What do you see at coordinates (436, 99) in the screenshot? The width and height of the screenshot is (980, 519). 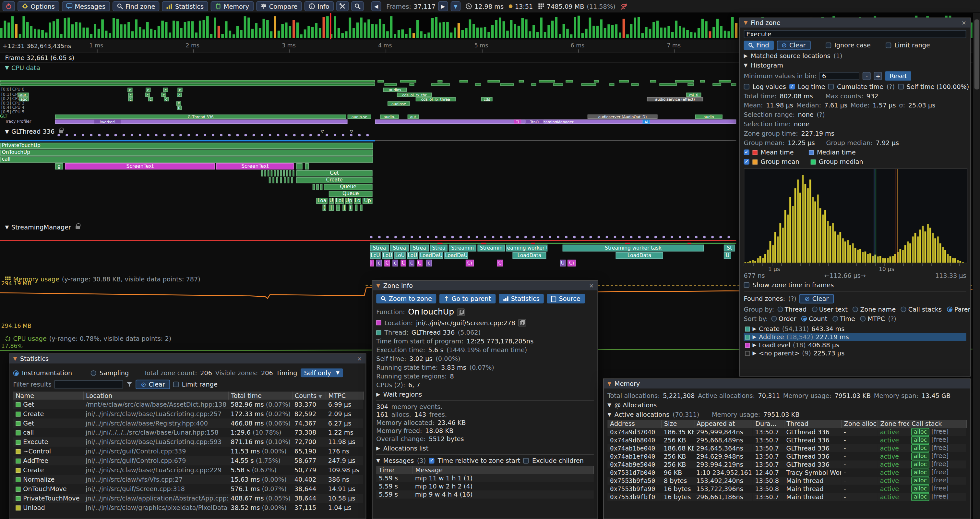 I see `zone-bar: cds_ol_rx_threa` at bounding box center [436, 99].